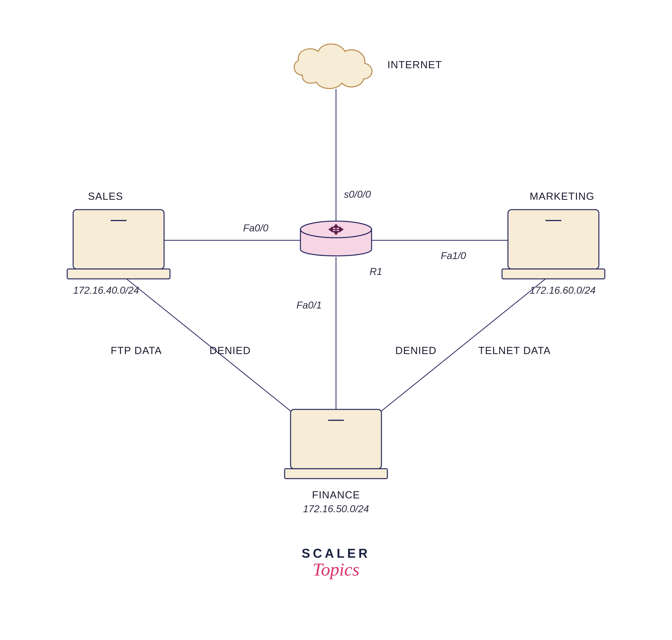 The height and width of the screenshot is (640, 672). What do you see at coordinates (119, 244) in the screenshot?
I see `sales-laptop` at bounding box center [119, 244].